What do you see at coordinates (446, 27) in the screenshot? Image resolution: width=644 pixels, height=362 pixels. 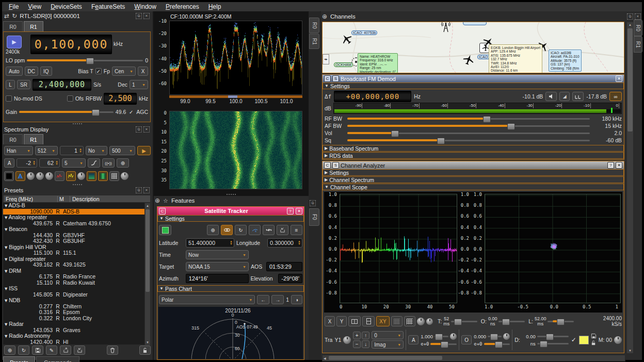 I see `antenna-icon` at bounding box center [446, 27].